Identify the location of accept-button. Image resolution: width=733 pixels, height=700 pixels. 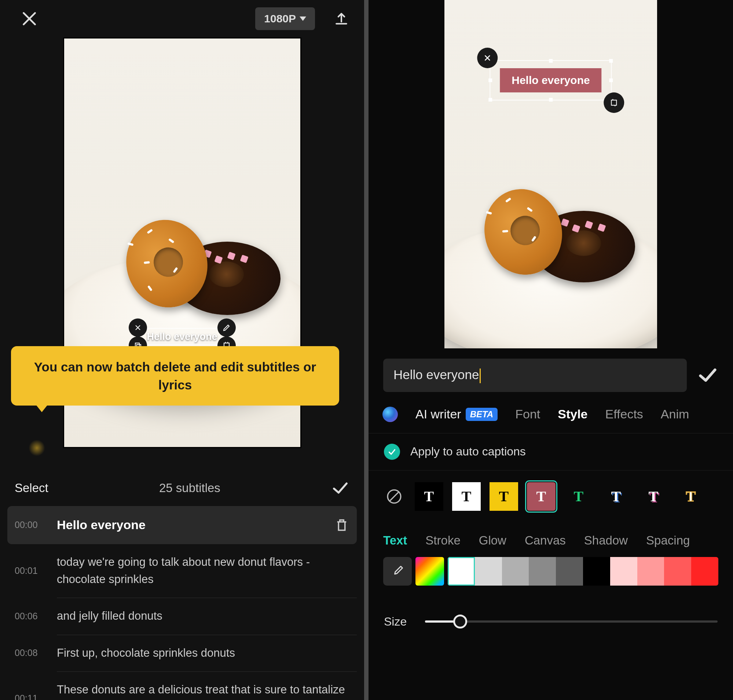
(708, 375).